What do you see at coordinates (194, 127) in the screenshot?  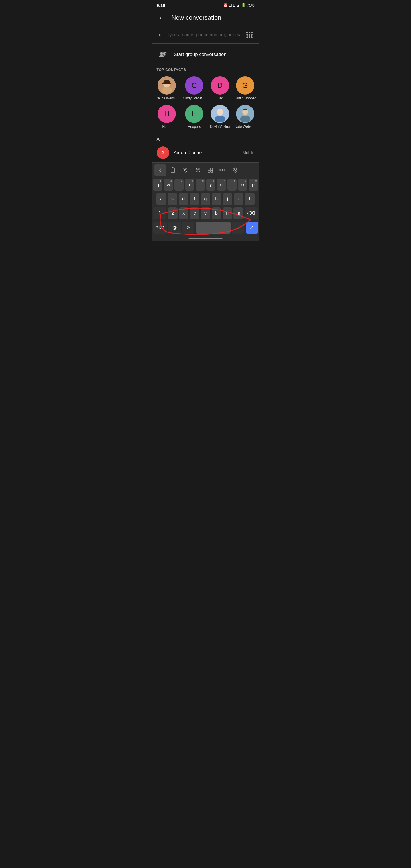 I see `hoopers-name: Hoopers` at bounding box center [194, 127].